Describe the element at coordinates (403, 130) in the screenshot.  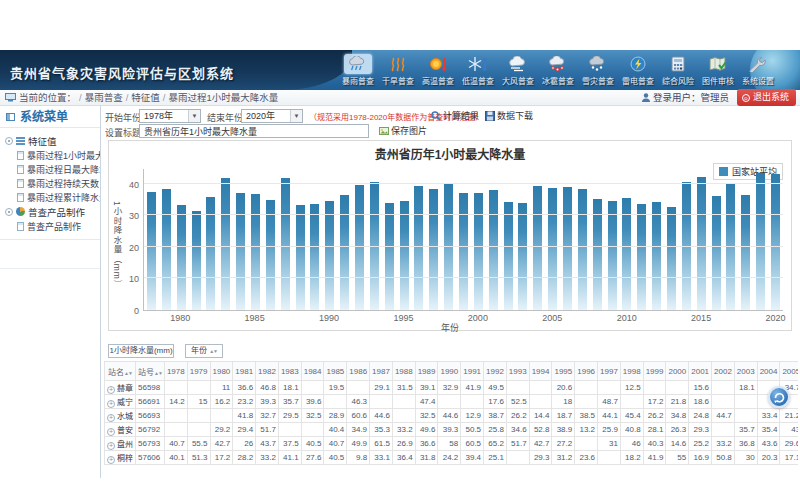
I see `save-image-button: 保存图片` at that location.